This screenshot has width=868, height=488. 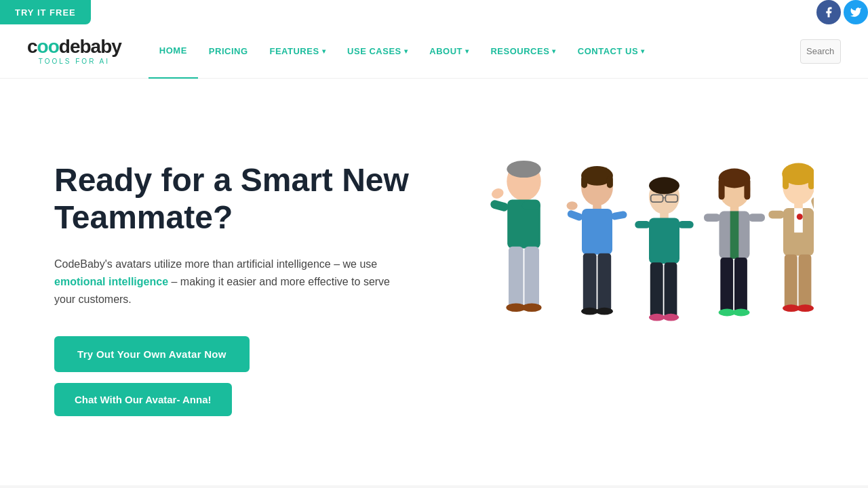 I want to click on chat-avatar-button: Chat With Our Avatar- Anna!, so click(x=143, y=400).